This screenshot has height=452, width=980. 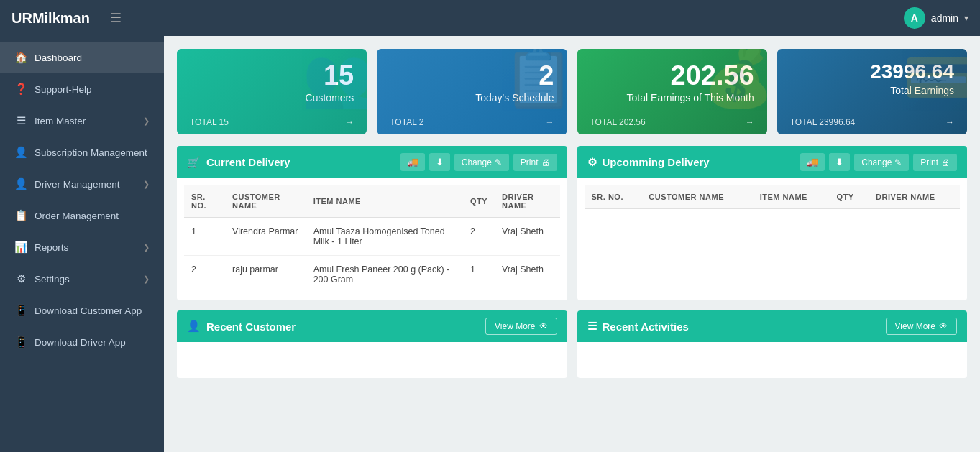 I want to click on order-icon: 📋, so click(x=21, y=216).